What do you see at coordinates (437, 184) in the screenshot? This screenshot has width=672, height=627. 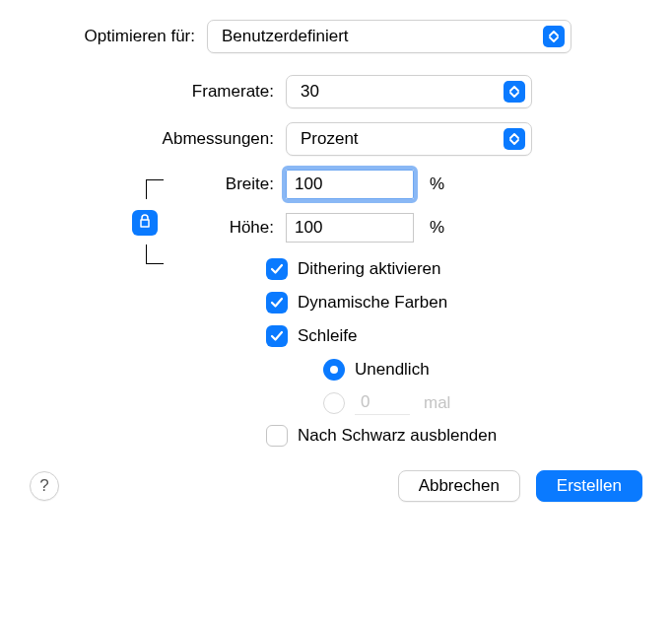 I see `width-unit: %` at bounding box center [437, 184].